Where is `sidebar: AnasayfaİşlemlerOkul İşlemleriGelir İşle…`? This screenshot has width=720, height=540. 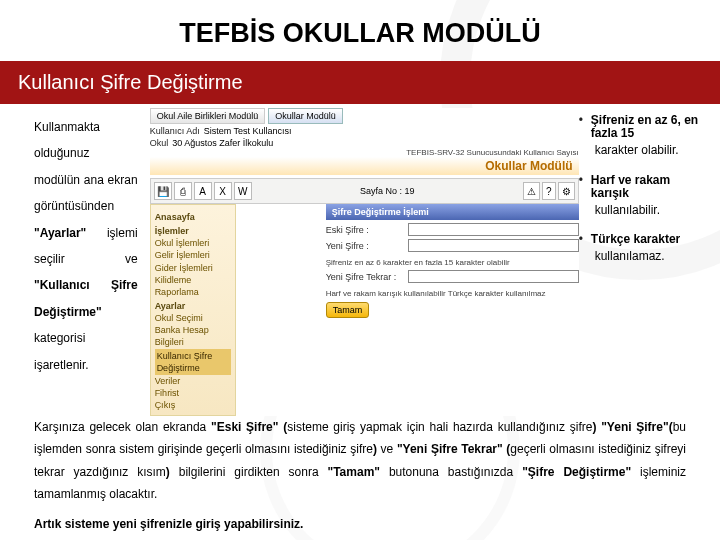 sidebar: AnasayfaİşlemlerOkul İşlemleriGelir İşle… is located at coordinates (193, 310).